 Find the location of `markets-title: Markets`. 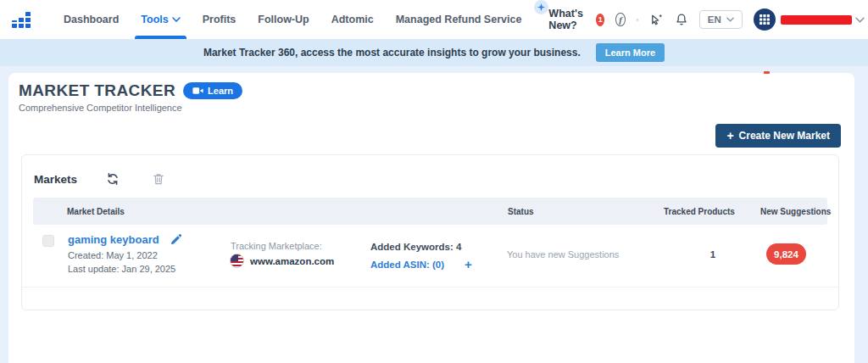

markets-title: Markets is located at coordinates (56, 180).